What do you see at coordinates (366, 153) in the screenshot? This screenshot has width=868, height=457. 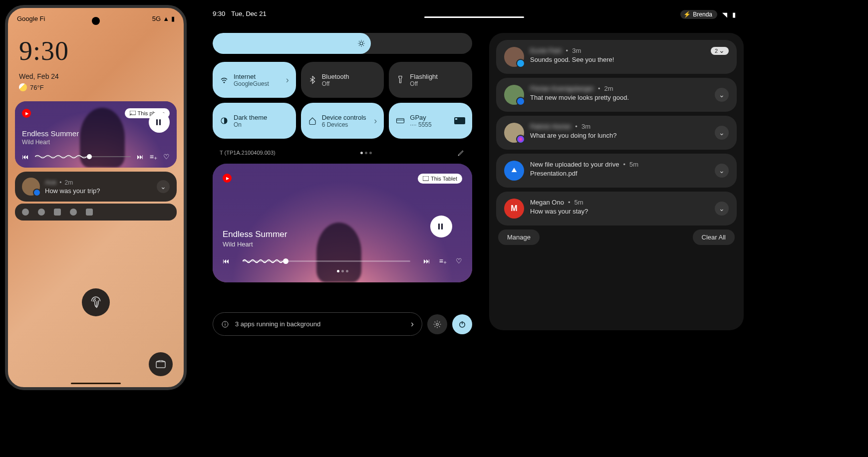 I see `page-indicator` at bounding box center [366, 153].